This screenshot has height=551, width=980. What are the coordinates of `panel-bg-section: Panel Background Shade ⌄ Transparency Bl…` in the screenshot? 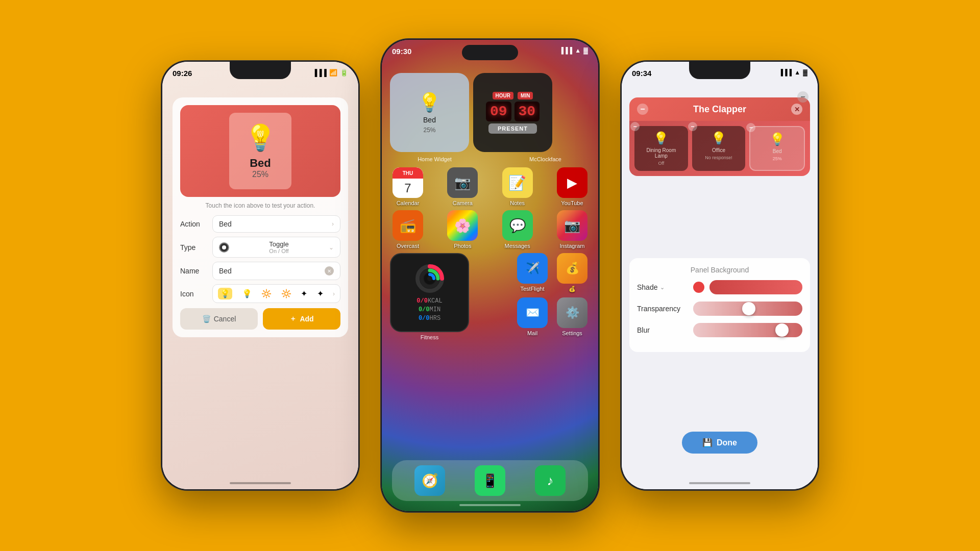 It's located at (720, 305).